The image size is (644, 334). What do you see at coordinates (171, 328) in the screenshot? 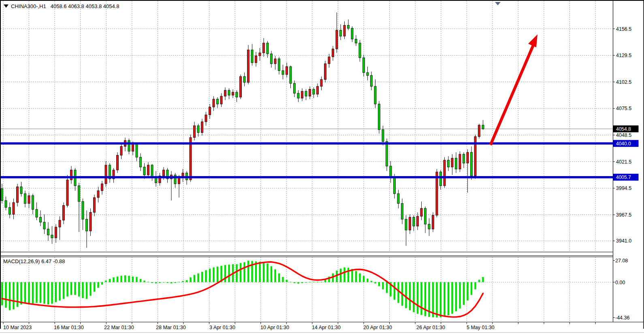
I see `time-tick-label: 28 Mar 01:30` at bounding box center [171, 328].